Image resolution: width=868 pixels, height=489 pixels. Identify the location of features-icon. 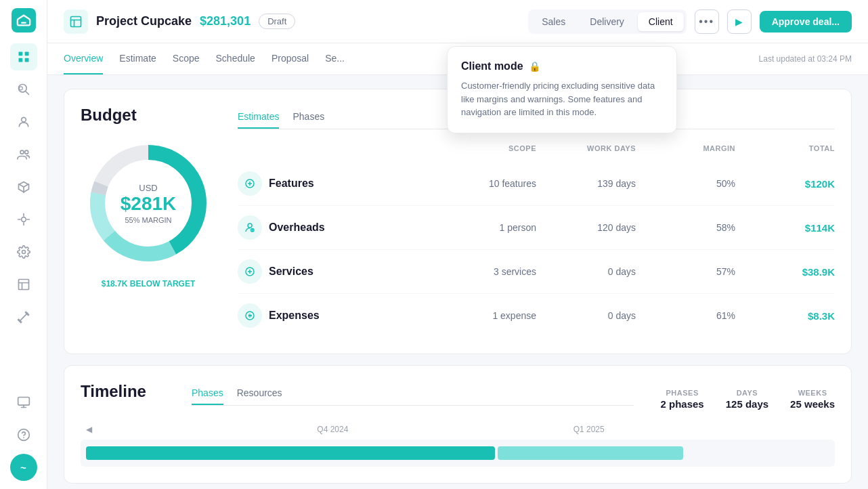
(250, 184).